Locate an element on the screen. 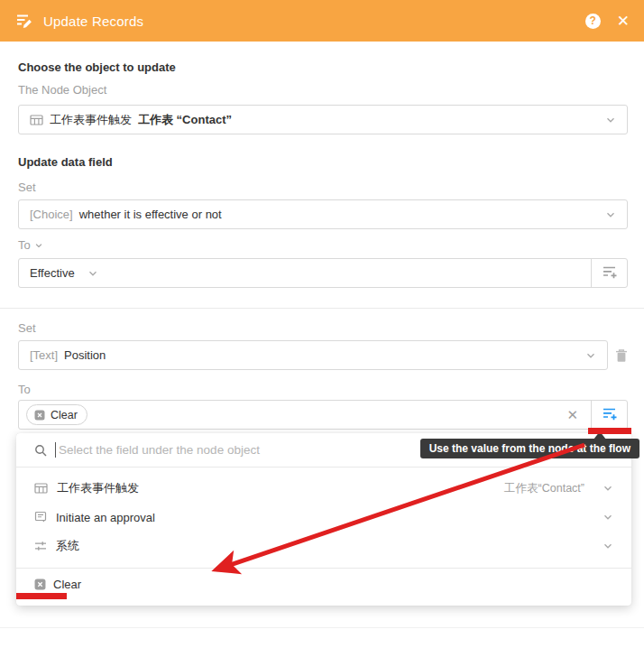 This screenshot has width=644, height=648. annotation-underline-clear is located at coordinates (41, 596).